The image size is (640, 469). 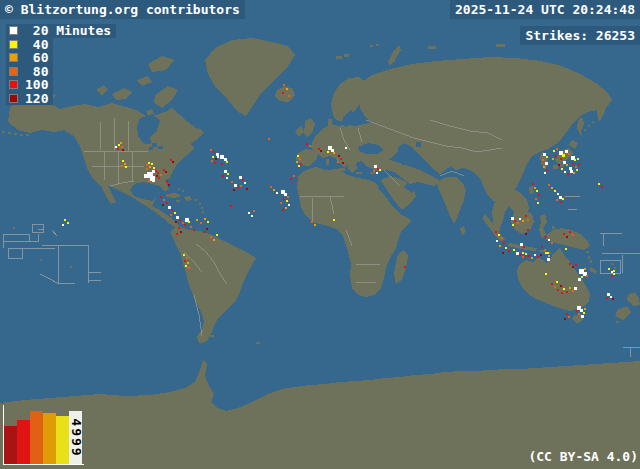 What do you see at coordinates (24, 442) in the screenshot?
I see `histogram-bar-100min` at bounding box center [24, 442].